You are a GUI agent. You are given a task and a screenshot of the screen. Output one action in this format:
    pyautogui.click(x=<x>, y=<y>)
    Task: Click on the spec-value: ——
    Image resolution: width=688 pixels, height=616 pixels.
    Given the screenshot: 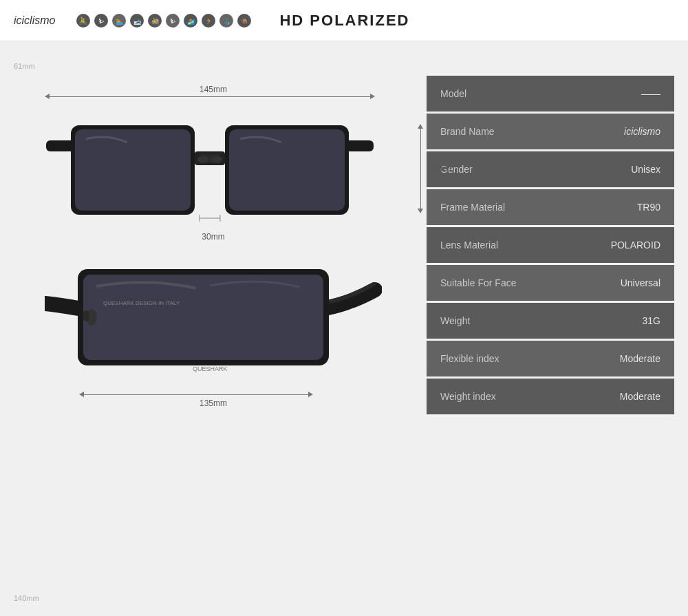 What is the action you would take?
    pyautogui.click(x=605, y=94)
    